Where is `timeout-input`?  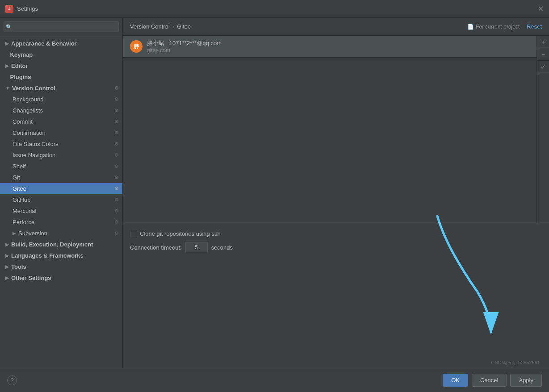
timeout-input is located at coordinates (197, 247).